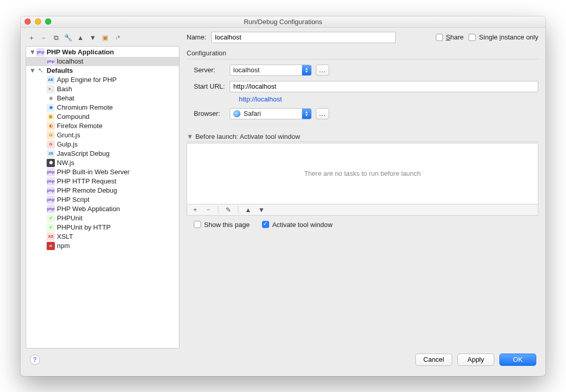  What do you see at coordinates (80, 126) in the screenshot?
I see `tree-item-label: Firefox Remote` at bounding box center [80, 126].